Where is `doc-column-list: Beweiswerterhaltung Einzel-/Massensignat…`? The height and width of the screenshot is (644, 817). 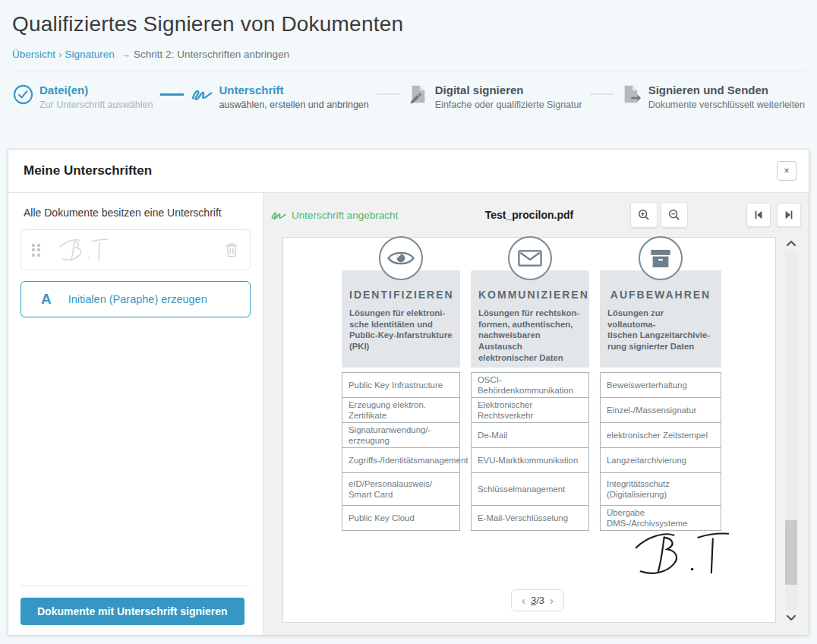
doc-column-list: Beweiswerterhaltung Einzel-/Massensignat… is located at coordinates (661, 451).